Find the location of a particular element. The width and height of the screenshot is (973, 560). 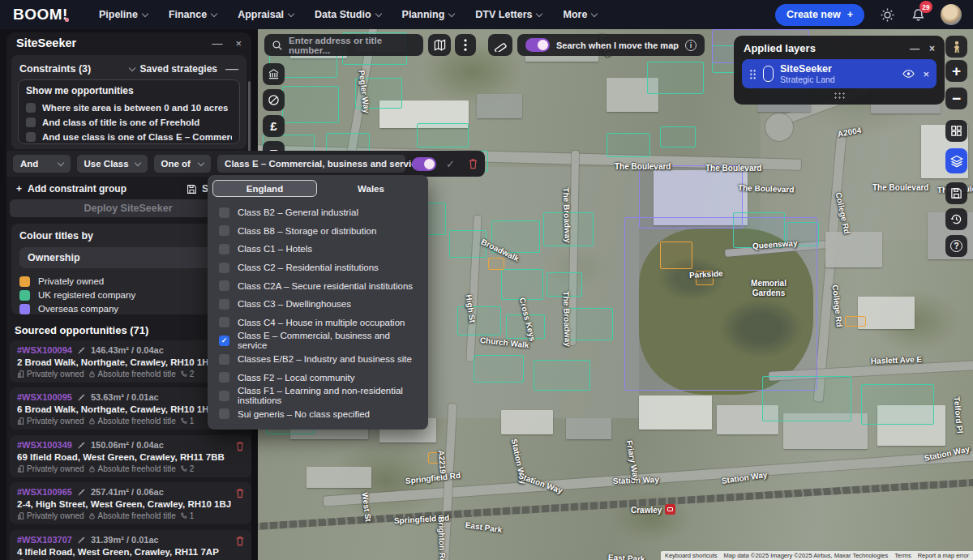

field-select: Use Class is located at coordinates (112, 164).